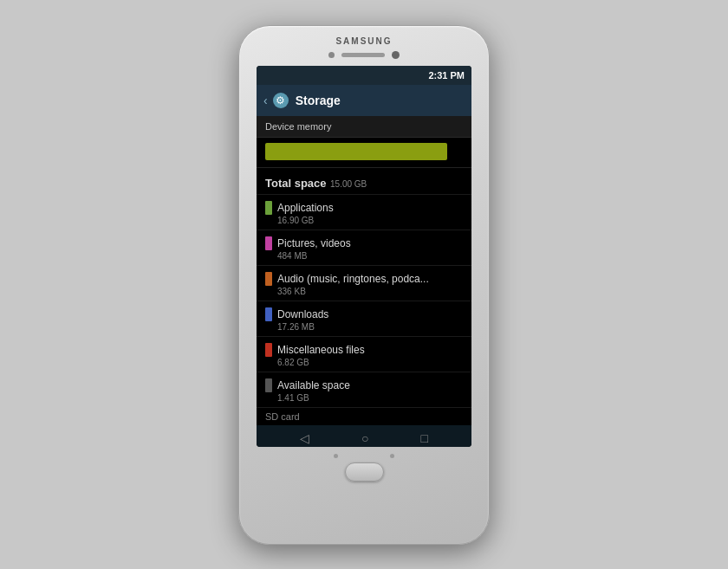 This screenshot has height=569, width=728. I want to click on total-space-label: Total space, so click(296, 184).